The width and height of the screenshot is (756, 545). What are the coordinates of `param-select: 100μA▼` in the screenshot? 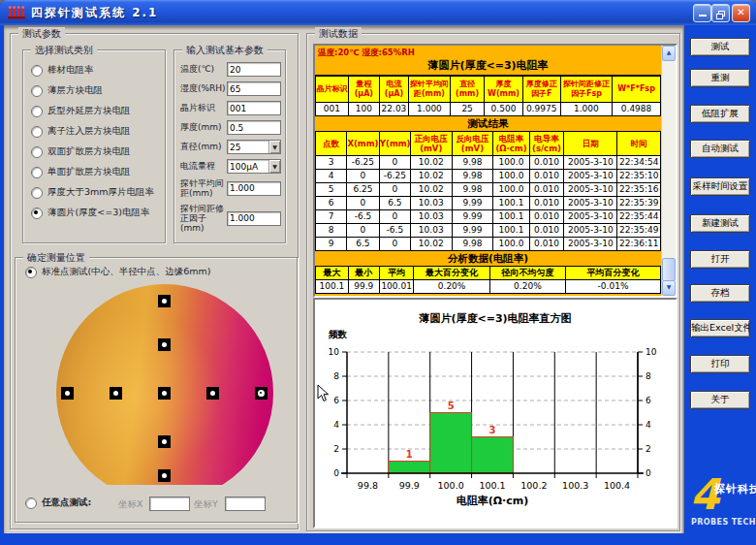 It's located at (254, 167).